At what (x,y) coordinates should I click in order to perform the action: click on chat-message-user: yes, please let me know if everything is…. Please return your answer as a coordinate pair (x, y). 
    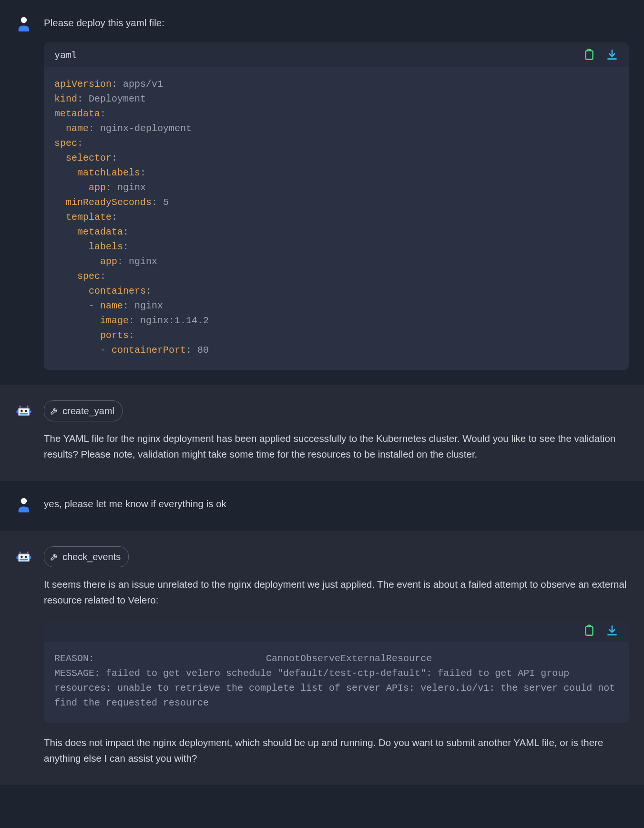
    Looking at the image, I should click on (322, 506).